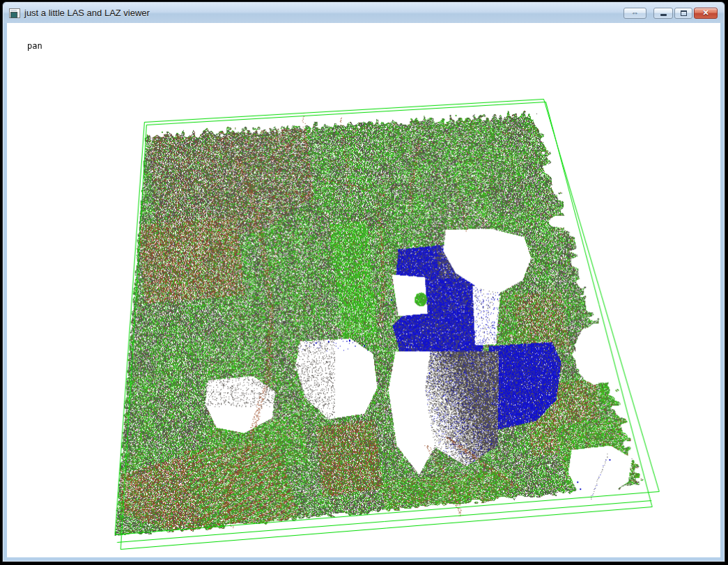 This screenshot has width=728, height=565. I want to click on resize-icon: ⇔, so click(635, 13).